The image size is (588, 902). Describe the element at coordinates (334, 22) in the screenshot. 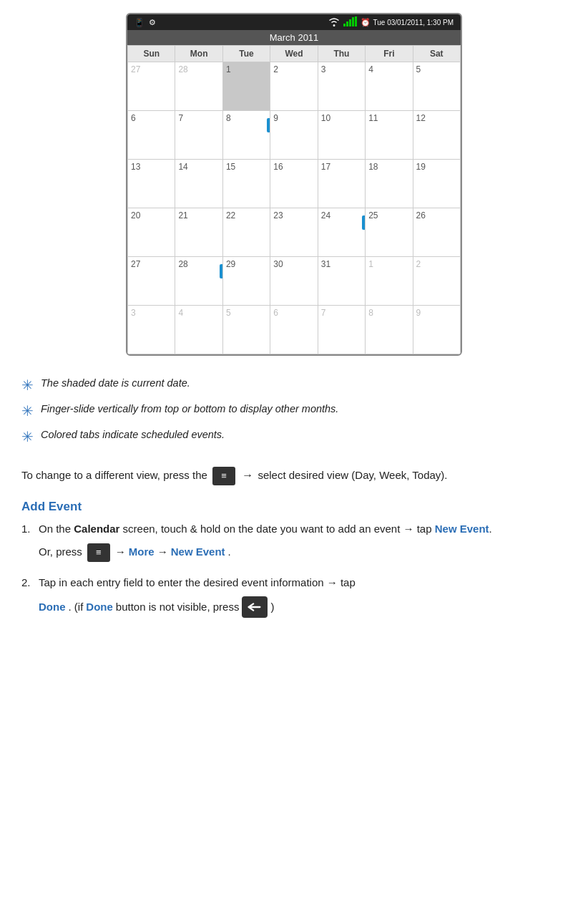

I see `wifi-icon` at that location.